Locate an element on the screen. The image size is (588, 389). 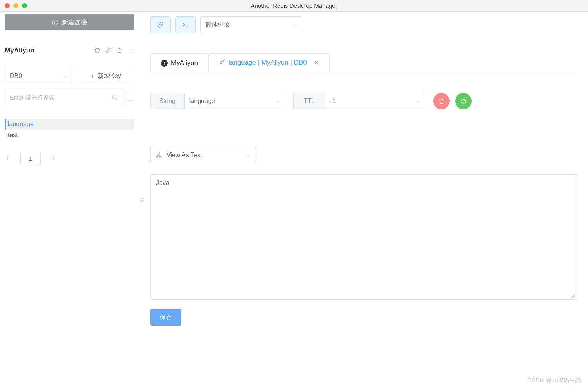
resize-handle-icon is located at coordinates (573, 295).